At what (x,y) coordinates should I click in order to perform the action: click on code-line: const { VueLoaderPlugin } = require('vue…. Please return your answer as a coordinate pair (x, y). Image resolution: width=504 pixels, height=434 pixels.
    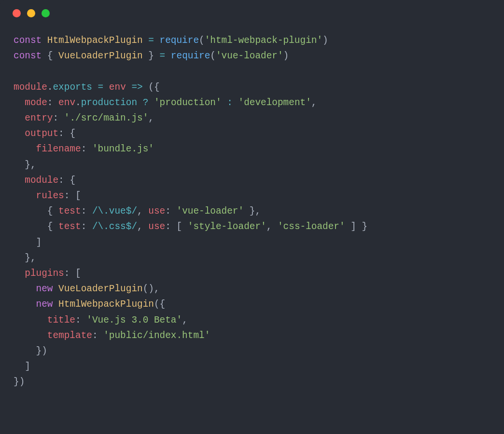
    Looking at the image, I should click on (151, 56).